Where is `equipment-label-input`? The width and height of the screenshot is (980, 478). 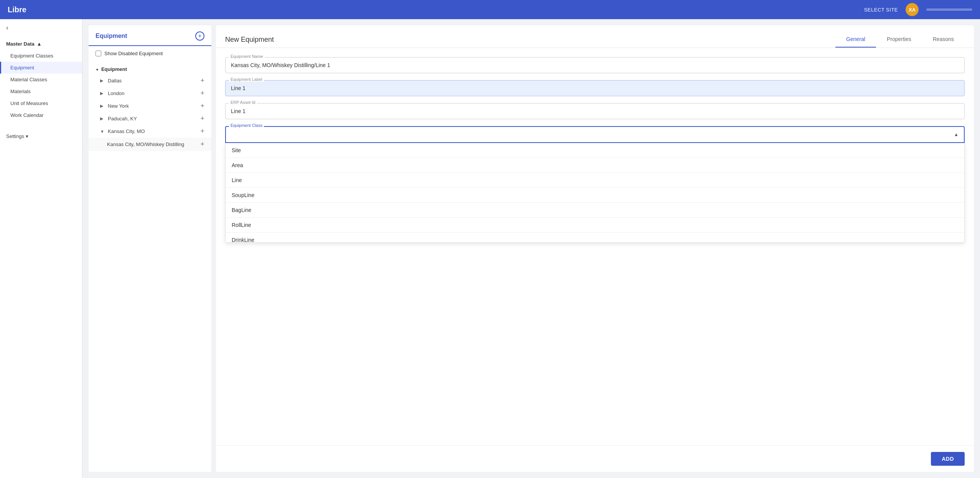 equipment-label-input is located at coordinates (595, 88).